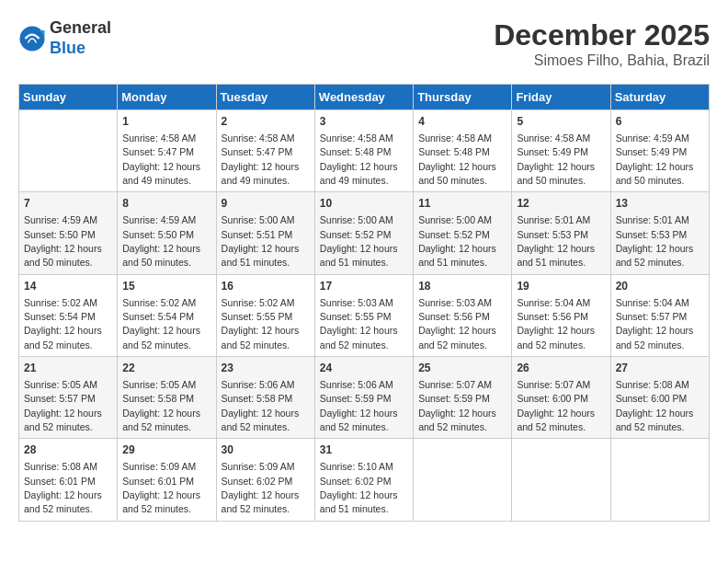 The width and height of the screenshot is (728, 563). I want to click on daylight-info: Daylight: 12 hours and 50 minutes., so click(63, 256).